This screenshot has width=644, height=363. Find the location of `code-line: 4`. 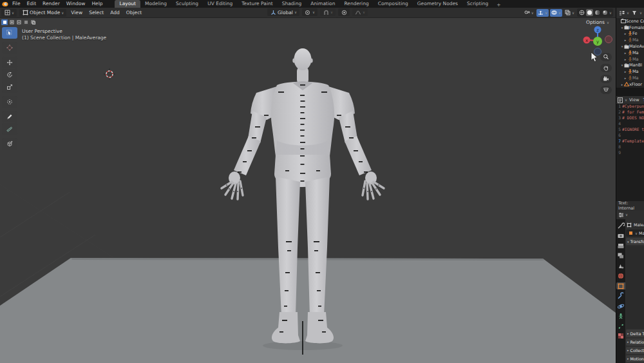

code-line: 4 is located at coordinates (630, 124).